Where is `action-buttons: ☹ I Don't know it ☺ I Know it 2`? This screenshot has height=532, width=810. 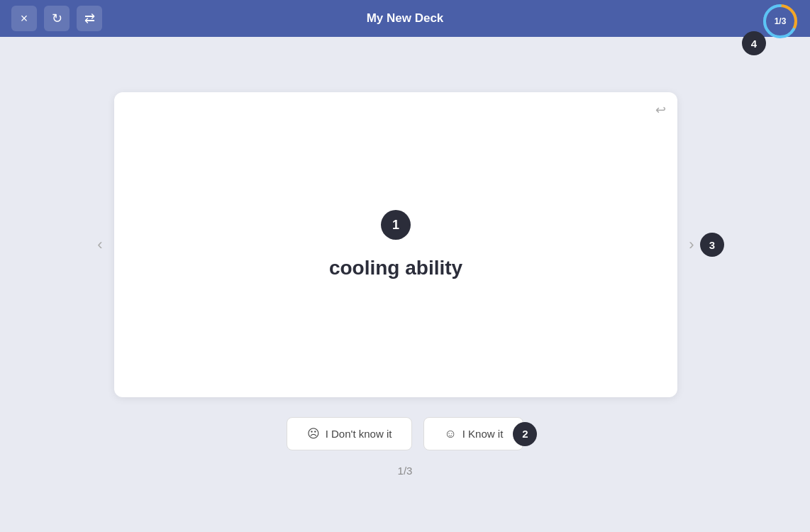
action-buttons: ☹ I Don't know it ☺ I Know it 2 is located at coordinates (406, 434).